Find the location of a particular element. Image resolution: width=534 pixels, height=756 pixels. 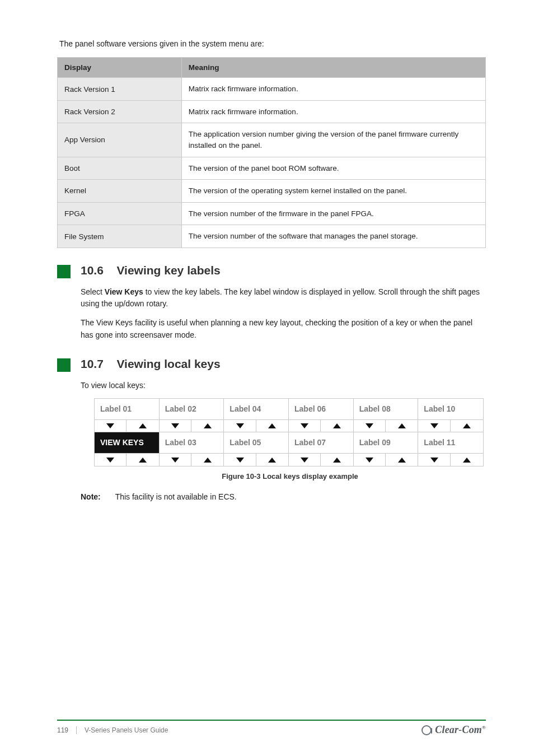

key-label: Label 01 is located at coordinates (127, 409).